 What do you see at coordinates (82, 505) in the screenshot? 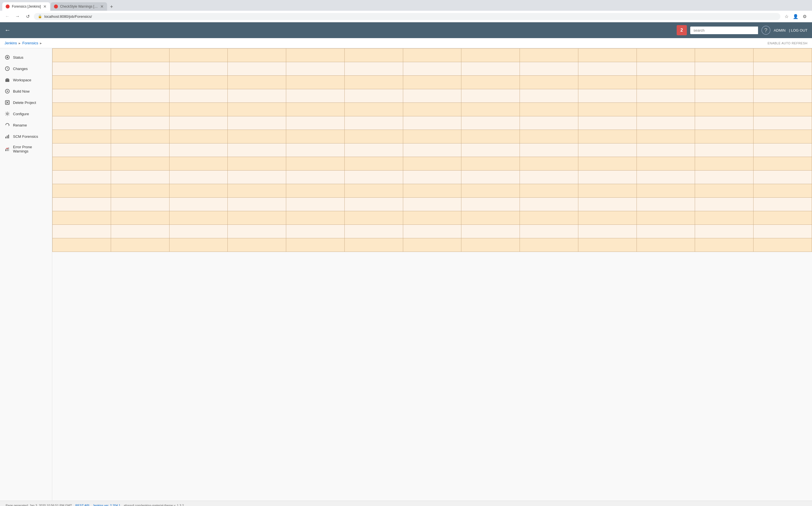
I see `rest-api-link: REST API` at bounding box center [82, 505].